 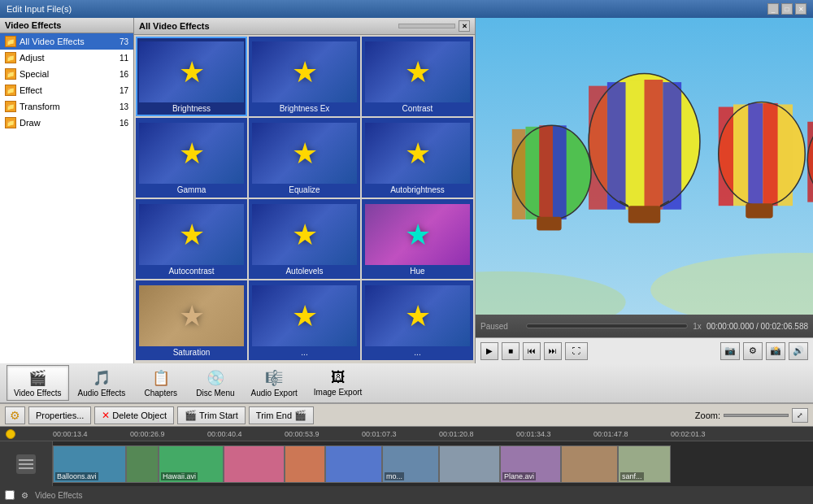 What do you see at coordinates (464, 26) in the screenshot?
I see `effects-close-icon: ✕` at bounding box center [464, 26].